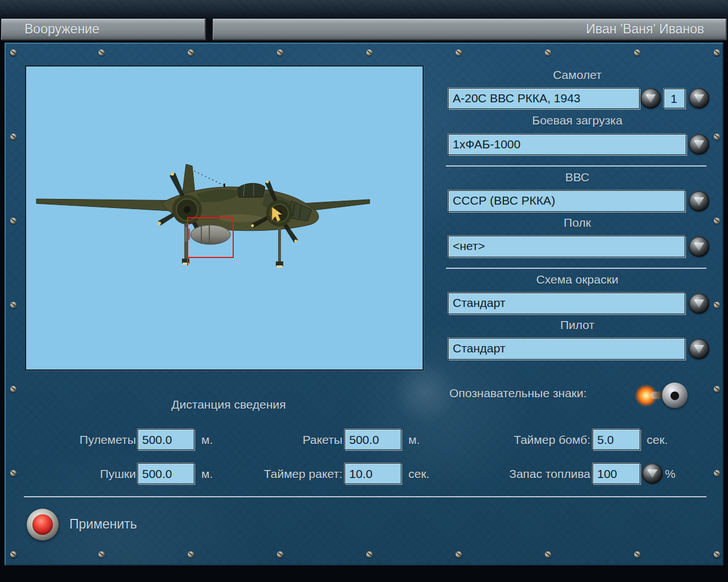  I want to click on markings-label: Опознавательные знаки:, so click(518, 393).